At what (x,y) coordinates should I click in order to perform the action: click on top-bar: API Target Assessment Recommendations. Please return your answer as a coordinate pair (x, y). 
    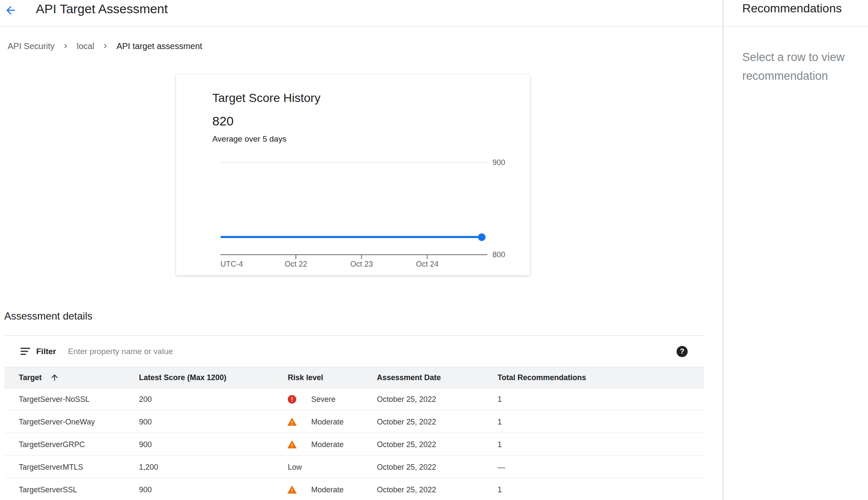
    Looking at the image, I should click on (434, 14).